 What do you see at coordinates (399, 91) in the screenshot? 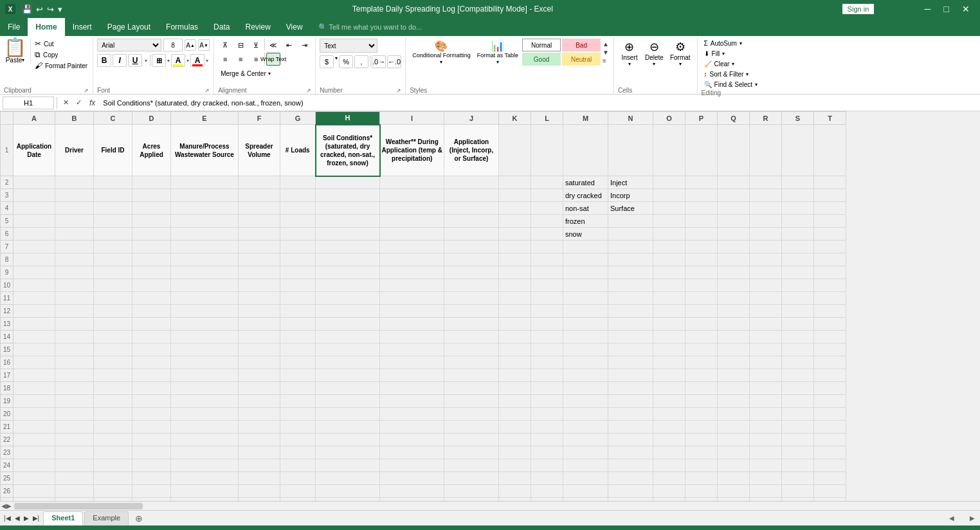
I see `number-expand-icon: ↗` at bounding box center [399, 91].